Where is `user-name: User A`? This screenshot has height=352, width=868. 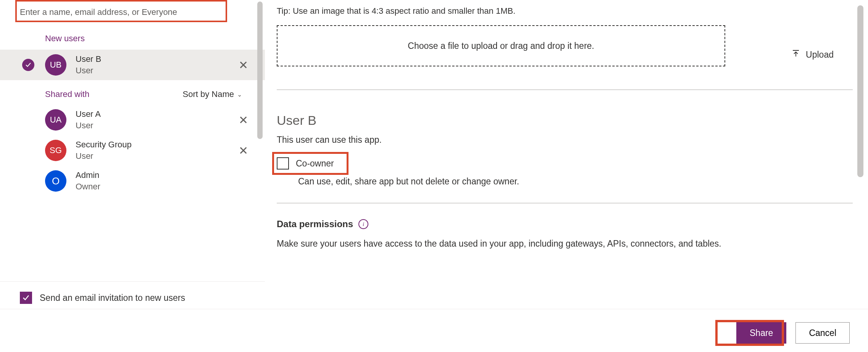 user-name: User A is located at coordinates (153, 114).